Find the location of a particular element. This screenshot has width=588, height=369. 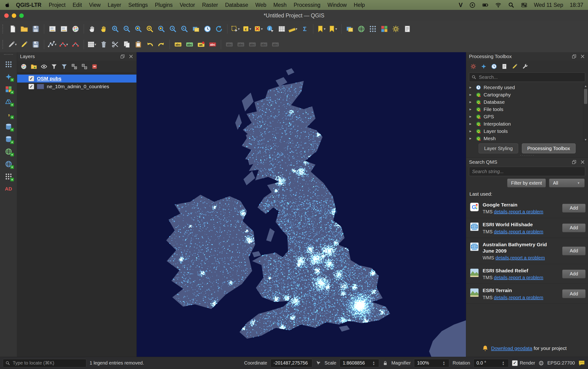

processing-group-file-tools: ▸File tools is located at coordinates (527, 109).